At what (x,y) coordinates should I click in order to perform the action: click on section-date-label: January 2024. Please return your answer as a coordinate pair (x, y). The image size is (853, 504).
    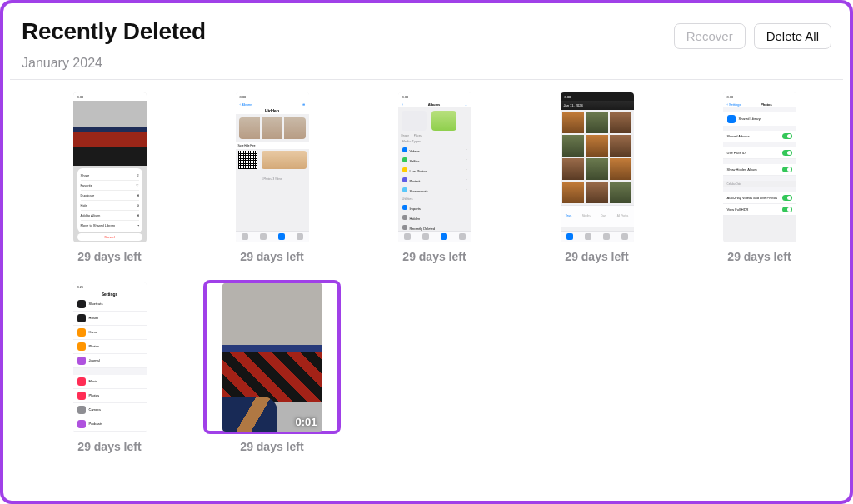
    Looking at the image, I should click on (426, 64).